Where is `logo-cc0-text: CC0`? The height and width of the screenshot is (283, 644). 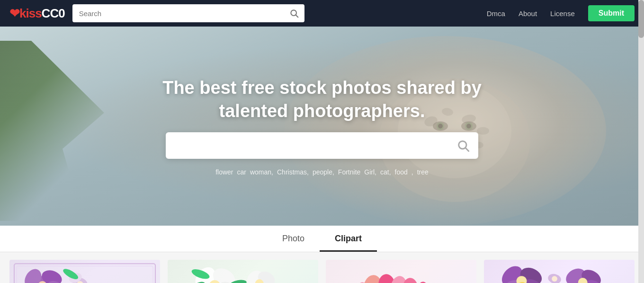 logo-cc0-text: CC0 is located at coordinates (53, 13).